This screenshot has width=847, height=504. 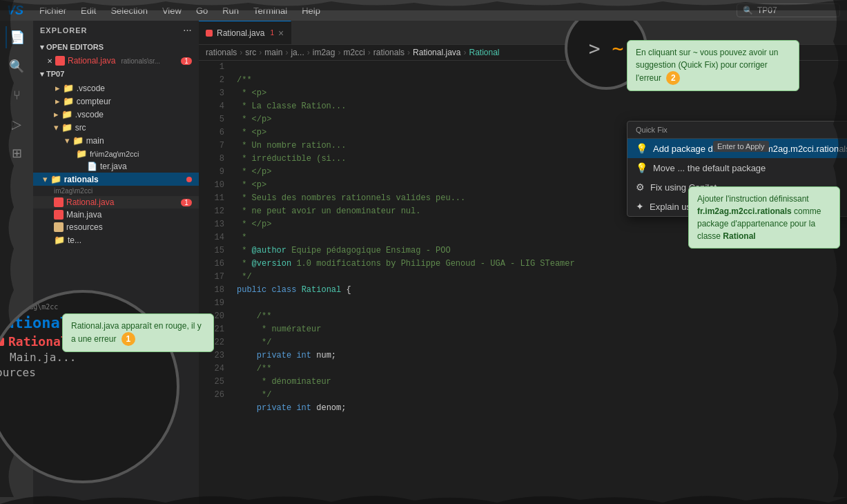 What do you see at coordinates (484, 52) in the screenshot?
I see `breadcrumb-class: Rational` at bounding box center [484, 52].